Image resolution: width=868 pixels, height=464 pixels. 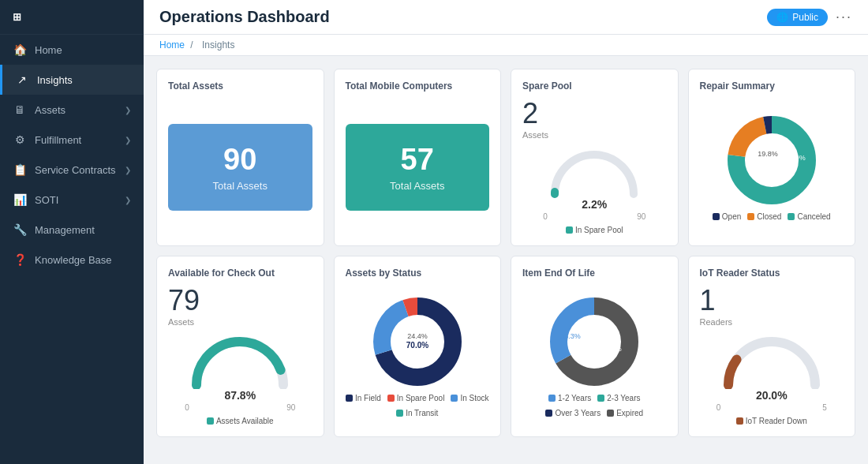 What do you see at coordinates (595, 230) in the screenshot?
I see `spare-pool-legend: In Spare Pool` at bounding box center [595, 230].